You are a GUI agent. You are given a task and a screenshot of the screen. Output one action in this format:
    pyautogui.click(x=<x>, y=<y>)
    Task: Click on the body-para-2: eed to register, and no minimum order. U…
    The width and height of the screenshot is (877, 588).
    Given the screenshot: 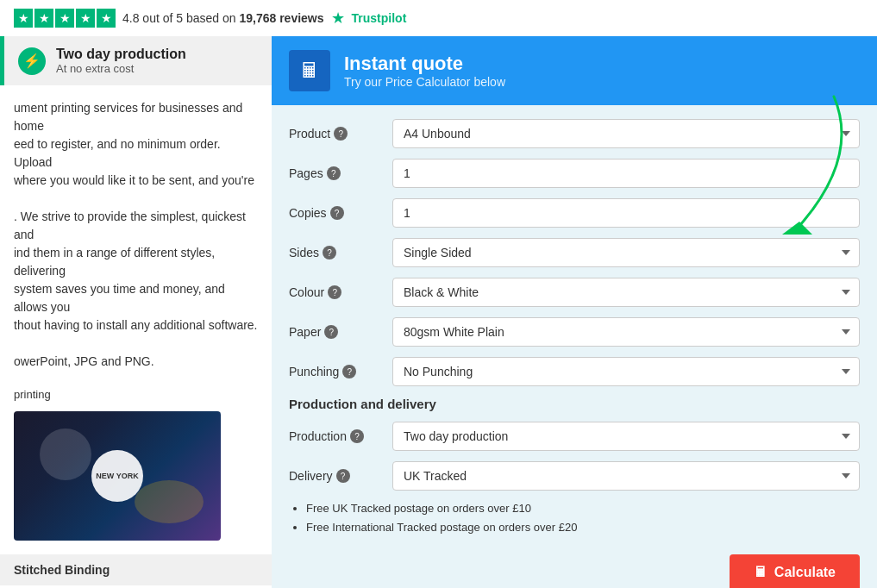 What is the action you would take?
    pyautogui.click(x=136, y=153)
    